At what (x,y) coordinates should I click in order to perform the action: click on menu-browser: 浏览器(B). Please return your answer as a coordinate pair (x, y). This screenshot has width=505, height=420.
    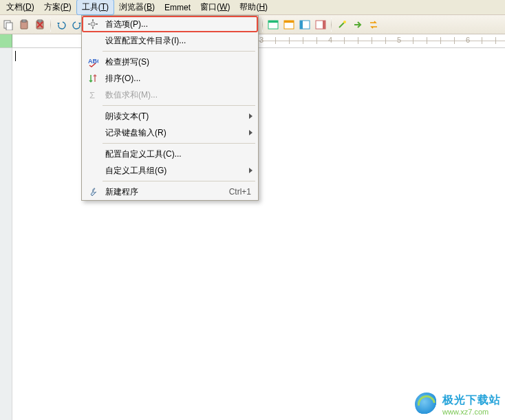
    Looking at the image, I should click on (137, 7).